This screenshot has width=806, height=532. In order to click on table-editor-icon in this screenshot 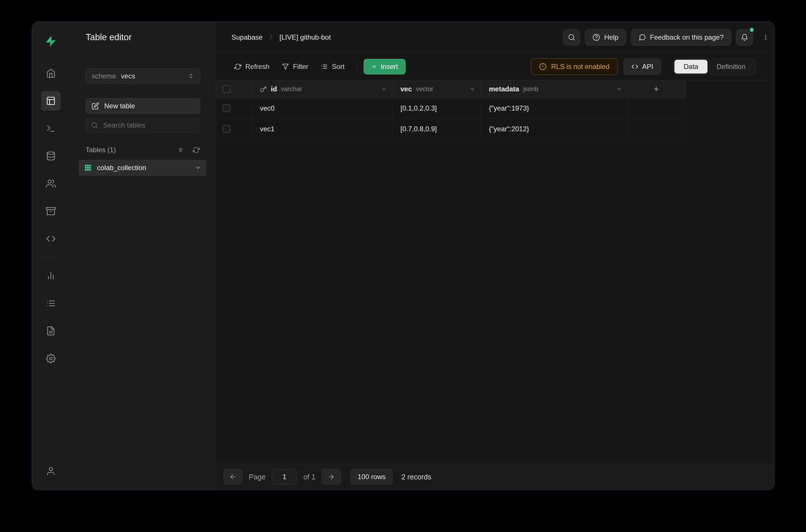, I will do `click(51, 101)`.